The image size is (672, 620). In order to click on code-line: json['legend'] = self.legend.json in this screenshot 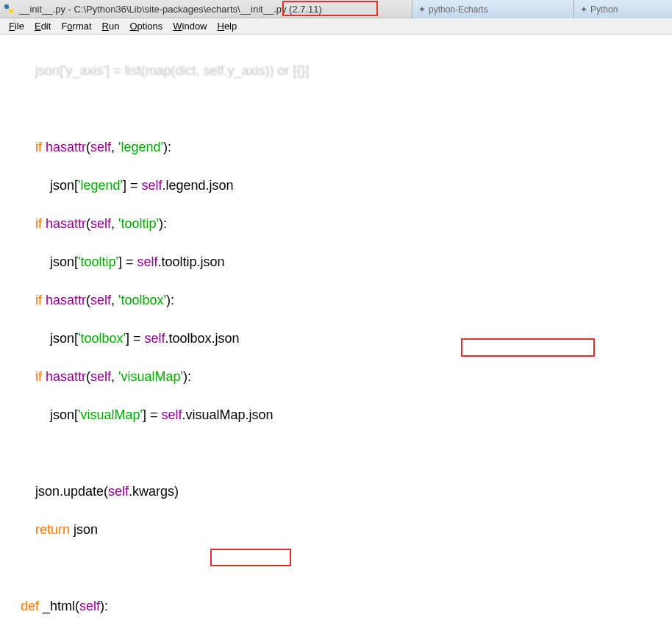, I will do `click(336, 185)`.